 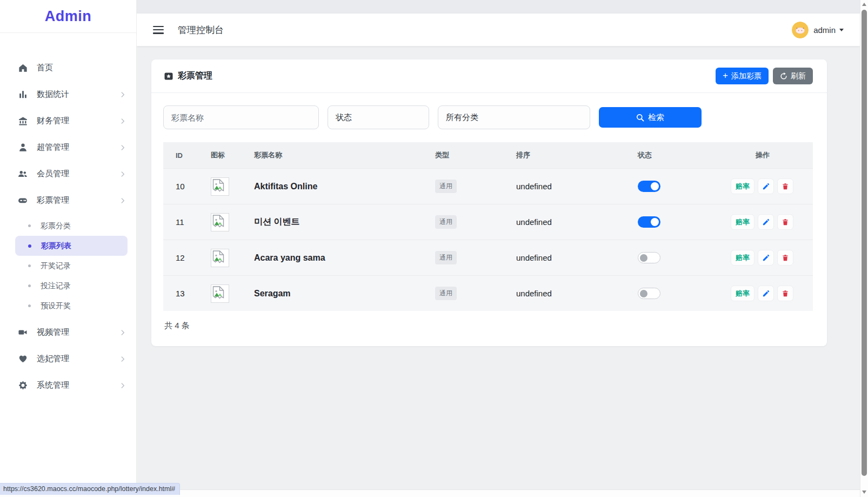 I want to click on sidebar-subitem: 开奖记录, so click(x=71, y=266).